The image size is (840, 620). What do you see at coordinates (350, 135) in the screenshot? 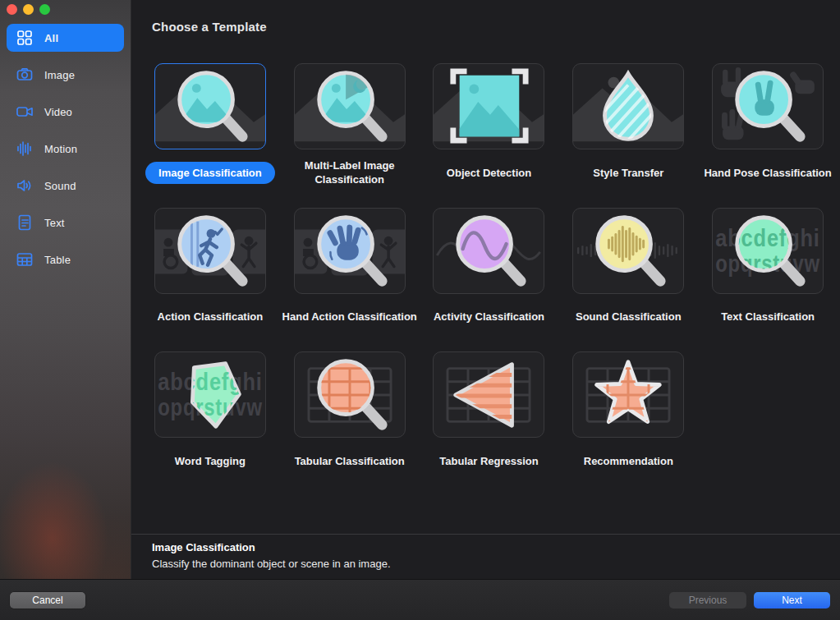
I see `template-cell: Multi-Label Image Classification` at bounding box center [350, 135].